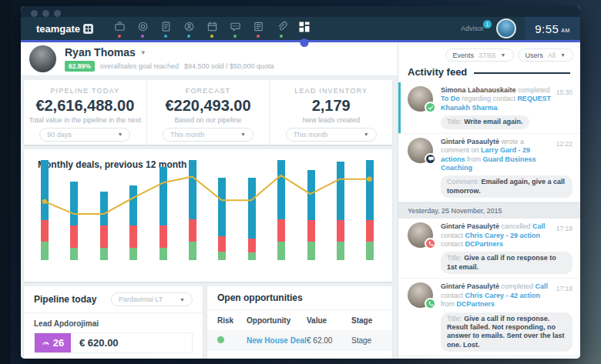 The width and height of the screenshot is (601, 364). I want to click on pipeline-stage-count-badge: 26, so click(52, 343).